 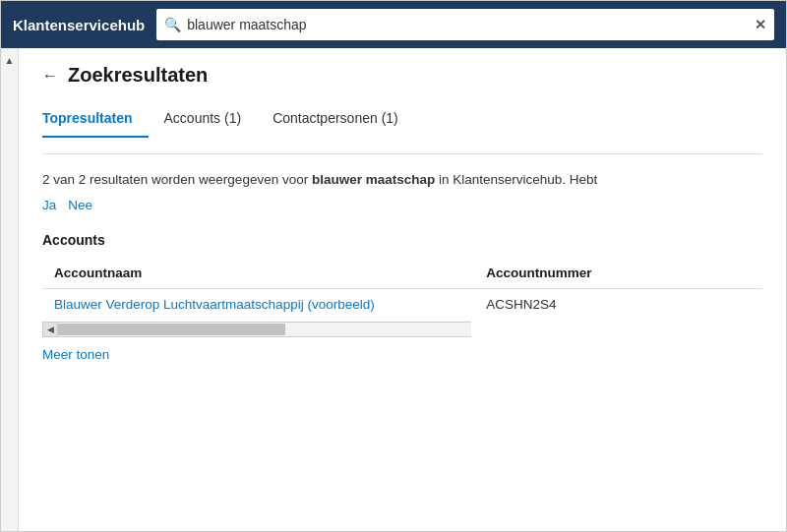 I want to click on section-heading: Accounts, so click(x=402, y=240).